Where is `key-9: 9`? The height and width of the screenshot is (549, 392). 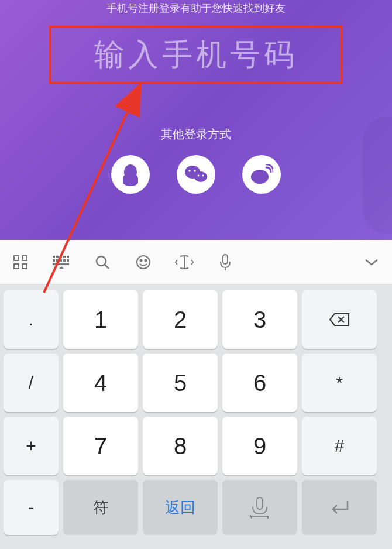
key-9: 9 is located at coordinates (260, 446).